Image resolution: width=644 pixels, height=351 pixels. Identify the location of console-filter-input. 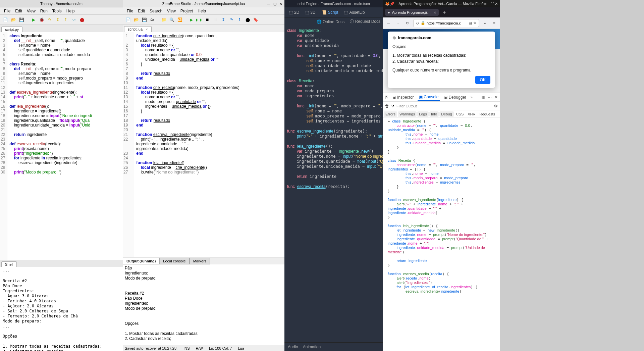
(444, 106).